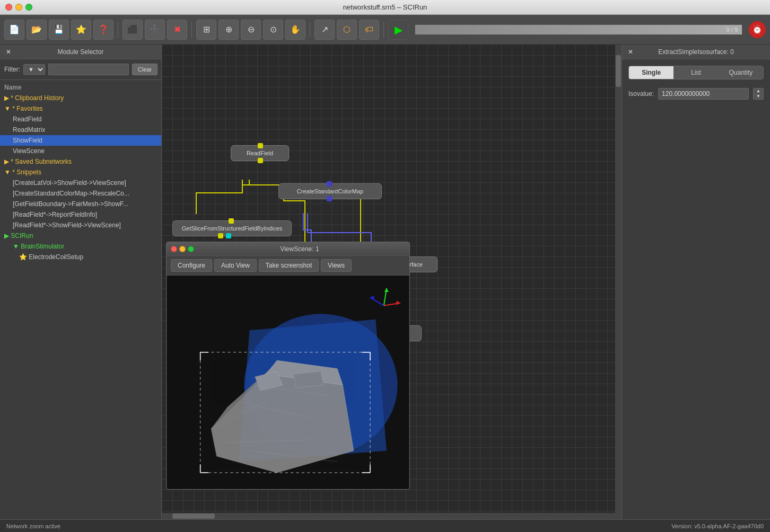 The height and width of the screenshot is (532, 770). What do you see at coordinates (618, 282) in the screenshot?
I see `vertical-scrollbar` at bounding box center [618, 282].